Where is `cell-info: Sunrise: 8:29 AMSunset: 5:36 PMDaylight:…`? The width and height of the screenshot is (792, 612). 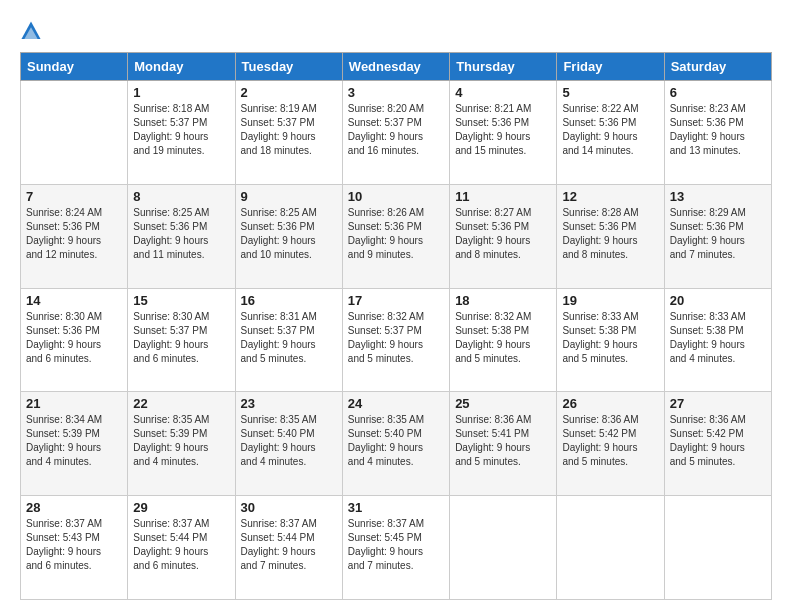 cell-info: Sunrise: 8:29 AMSunset: 5:36 PMDaylight:… is located at coordinates (718, 234).